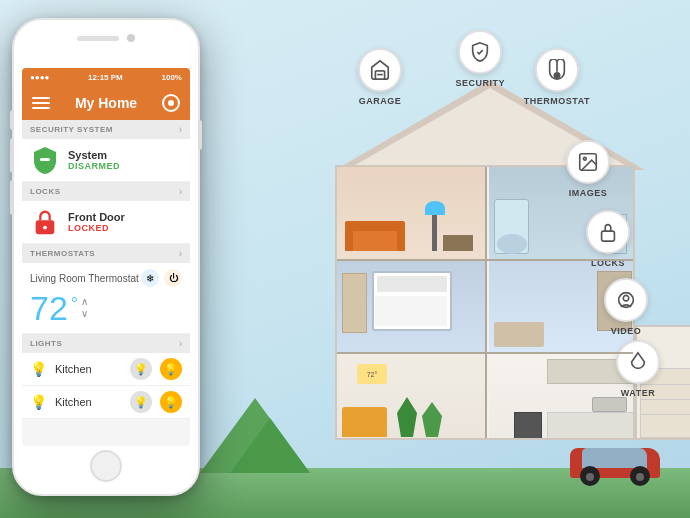 Image resolution: width=690 pixels, height=518 pixels. What do you see at coordinates (94, 166) in the screenshot?
I see `security-item-status: DISARMED` at bounding box center [94, 166].